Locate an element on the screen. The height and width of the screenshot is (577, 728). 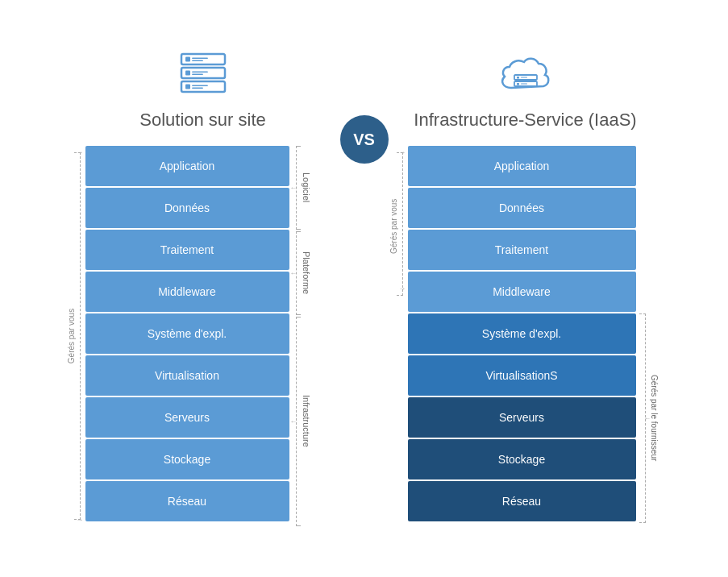
right-block-4: Système d'expl. is located at coordinates (522, 334).